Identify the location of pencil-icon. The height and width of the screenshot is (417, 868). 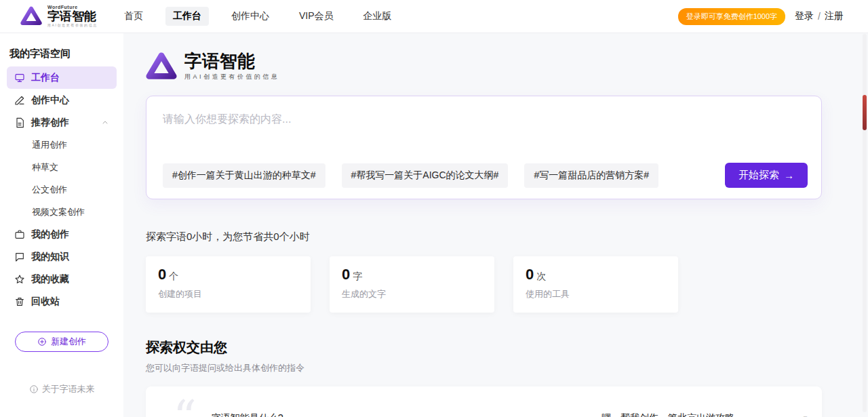
(20, 100).